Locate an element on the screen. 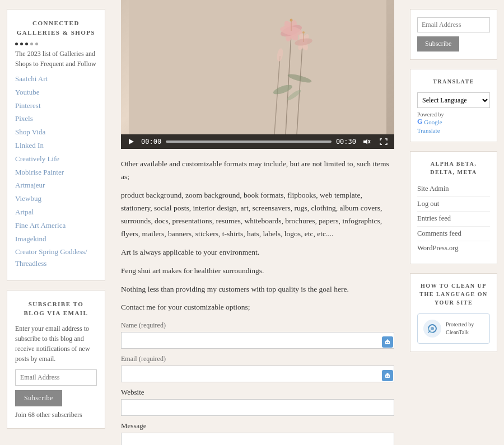 The width and height of the screenshot is (504, 445). link-pixels: Pixels is located at coordinates (56, 119).